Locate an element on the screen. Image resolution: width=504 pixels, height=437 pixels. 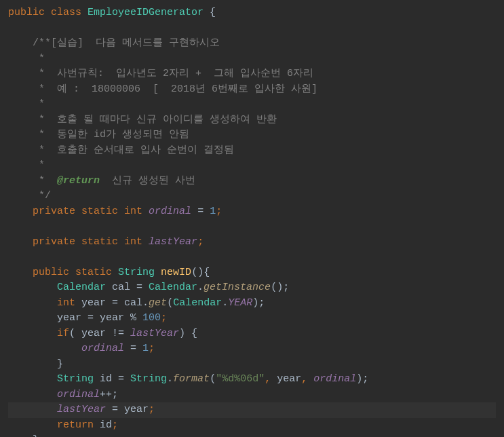
code-line: private static int ordinal = 1; is located at coordinates (252, 212).